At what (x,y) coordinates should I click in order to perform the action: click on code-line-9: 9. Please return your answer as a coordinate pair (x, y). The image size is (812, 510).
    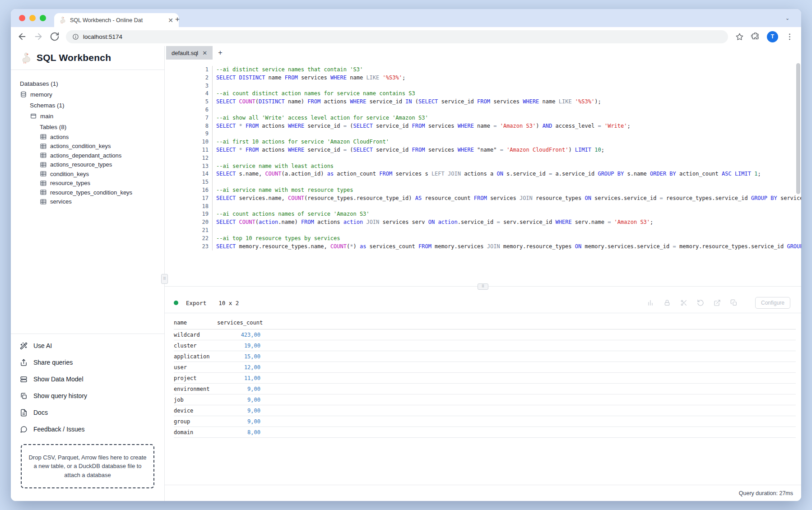
    Looking at the image, I should click on (483, 134).